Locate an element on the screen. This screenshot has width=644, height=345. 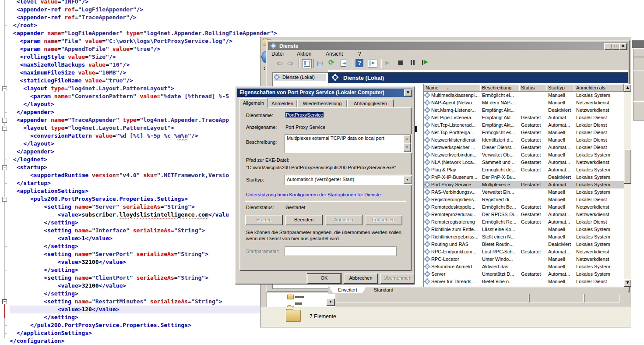
service-row: Netzwerkverbindun...Verwaltet Ob...Gesta… is located at coordinates (524, 155).